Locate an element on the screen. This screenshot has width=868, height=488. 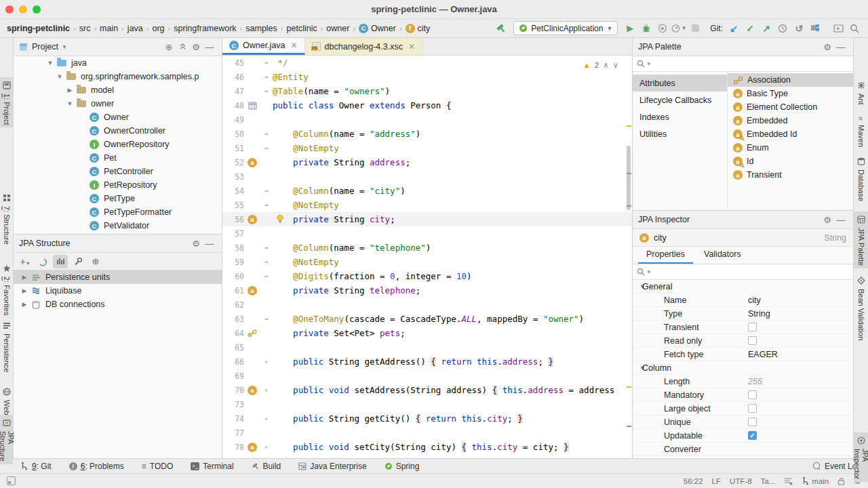
inspector-row-name: Namecity is located at coordinates (743, 300).